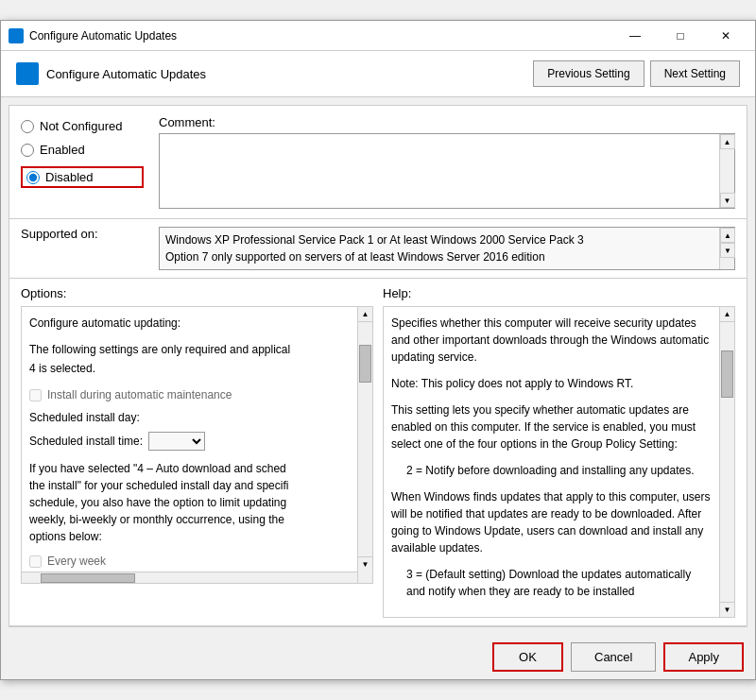 Image resolution: width=756 pixels, height=700 pixels. Describe the element at coordinates (680, 36) in the screenshot. I see `maximize-button: □` at that location.